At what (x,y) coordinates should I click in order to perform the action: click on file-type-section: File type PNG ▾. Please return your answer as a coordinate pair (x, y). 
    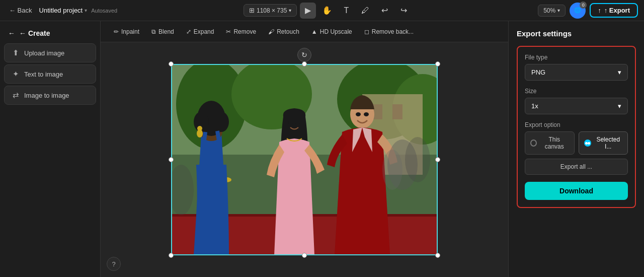
    Looking at the image, I should click on (577, 67).